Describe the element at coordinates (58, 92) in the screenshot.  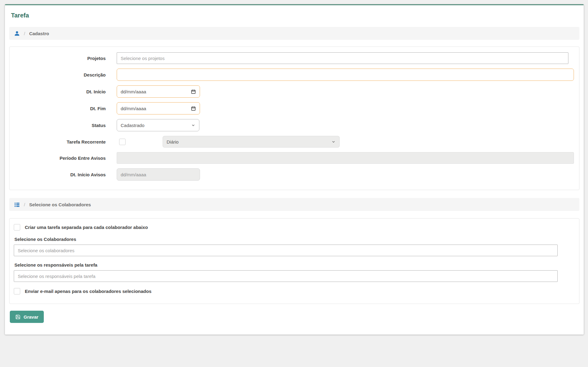
I see `dt-inicio-label: Dt. Início` at that location.